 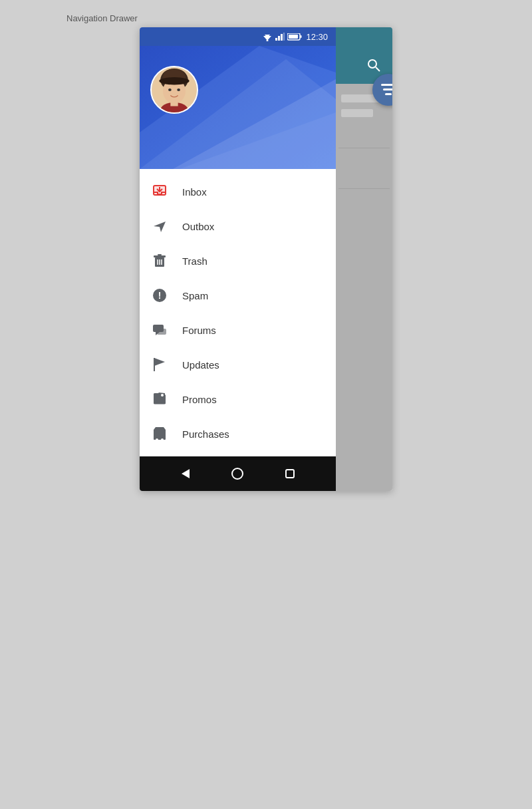 What do you see at coordinates (186, 474) in the screenshot?
I see `back-button` at bounding box center [186, 474].